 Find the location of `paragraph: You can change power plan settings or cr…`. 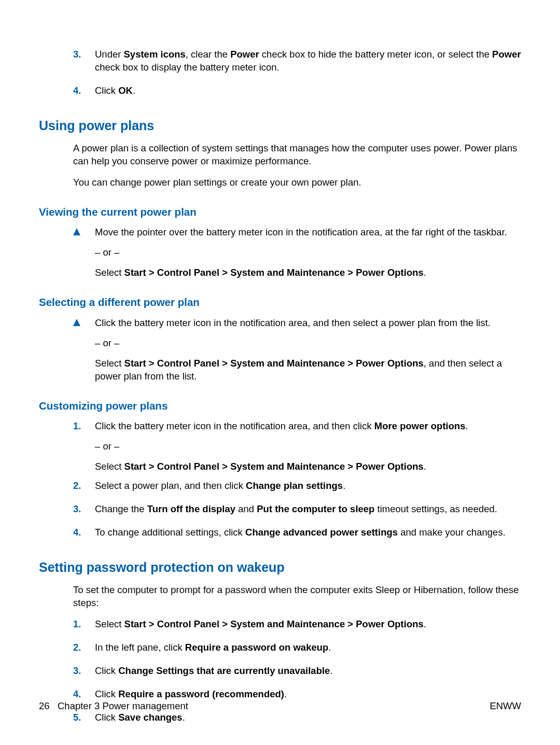

paragraph: You can change power plan settings or cr… is located at coordinates (297, 182).